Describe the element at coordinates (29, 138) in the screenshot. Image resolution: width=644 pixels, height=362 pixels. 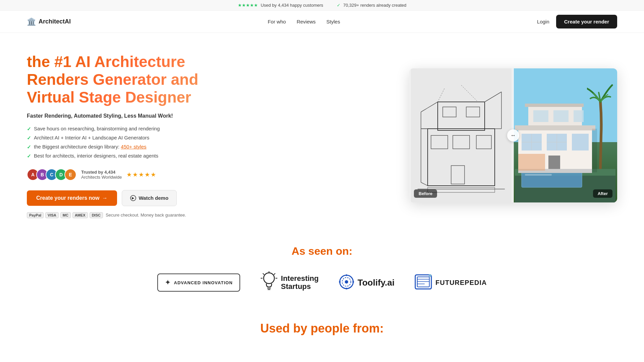
I see `check-icon-2: ✓` at that location.